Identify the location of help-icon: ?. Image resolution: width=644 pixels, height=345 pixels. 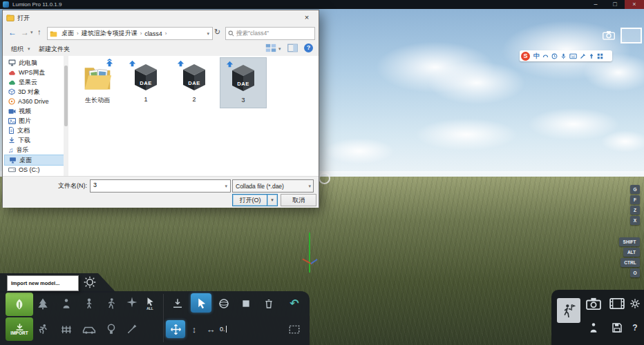
(308, 48).